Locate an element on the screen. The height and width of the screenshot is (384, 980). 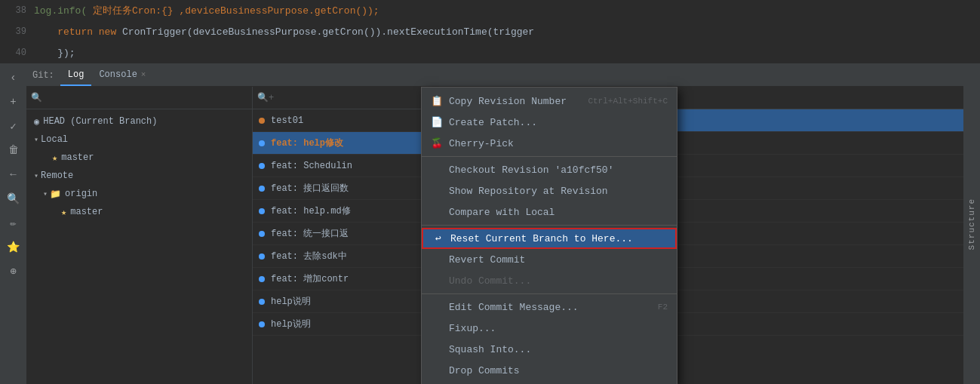
structure-label: Structure is located at coordinates (972, 224).